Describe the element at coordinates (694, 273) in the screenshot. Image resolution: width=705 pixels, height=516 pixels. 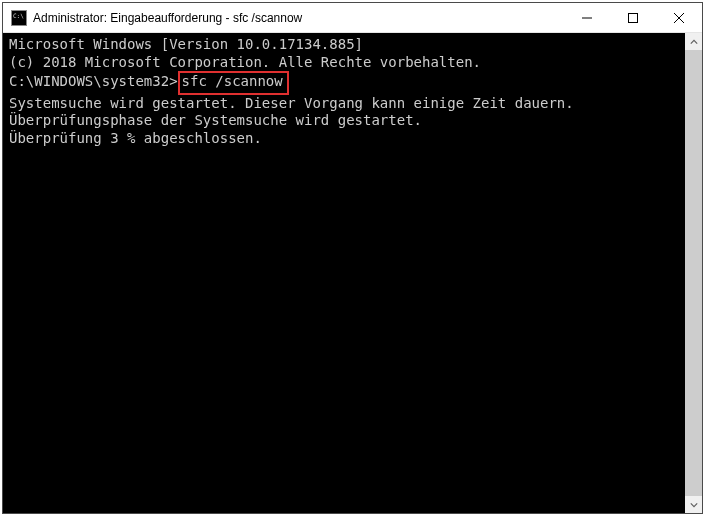
I see `scroll-thumb` at that location.